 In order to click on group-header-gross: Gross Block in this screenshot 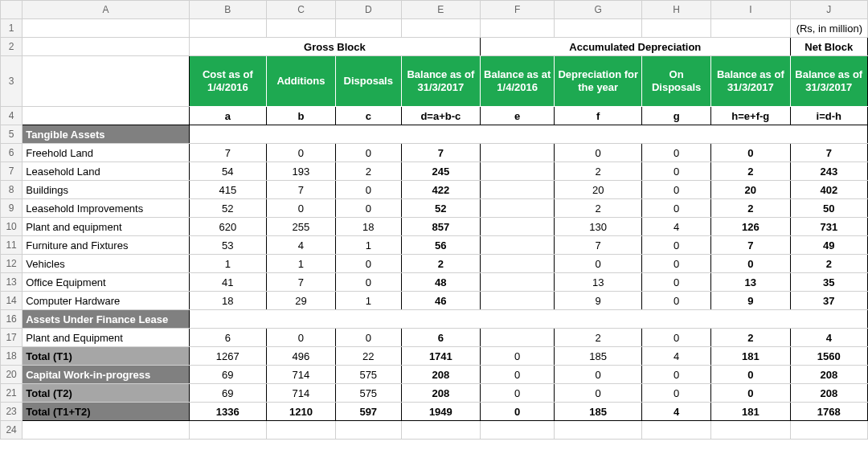, I will do `click(334, 47)`.